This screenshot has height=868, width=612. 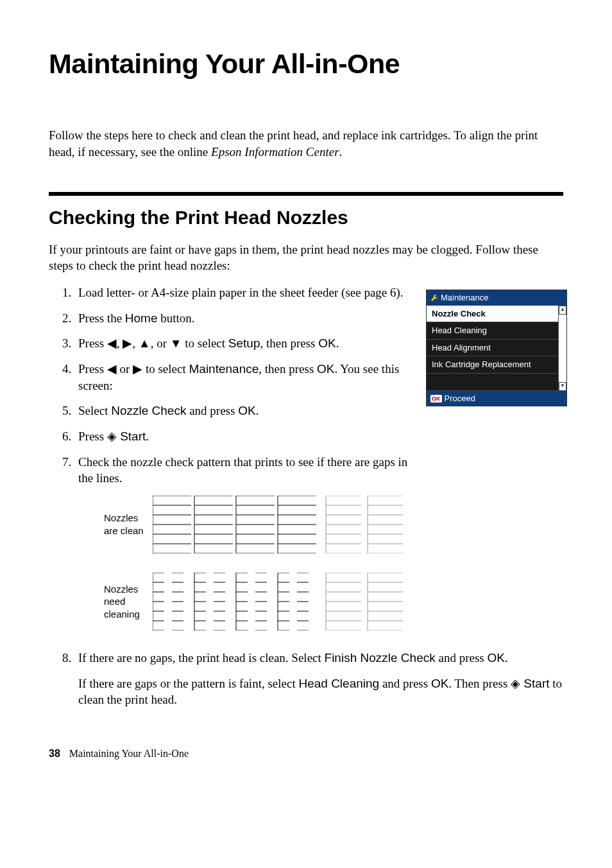 I want to click on intro-text-2: ., so click(x=341, y=152).